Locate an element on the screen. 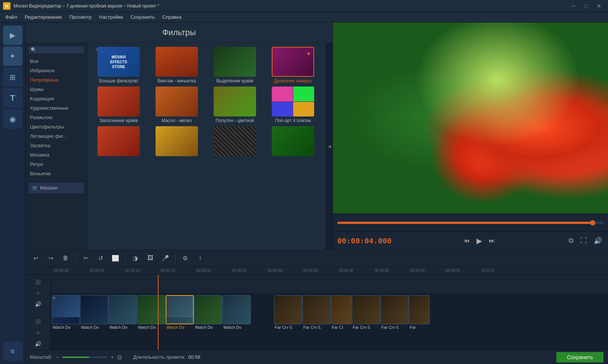 Image resolution: width=608 pixels, height=364 pixels. category-flying: Летающие фиг... is located at coordinates (56, 136).